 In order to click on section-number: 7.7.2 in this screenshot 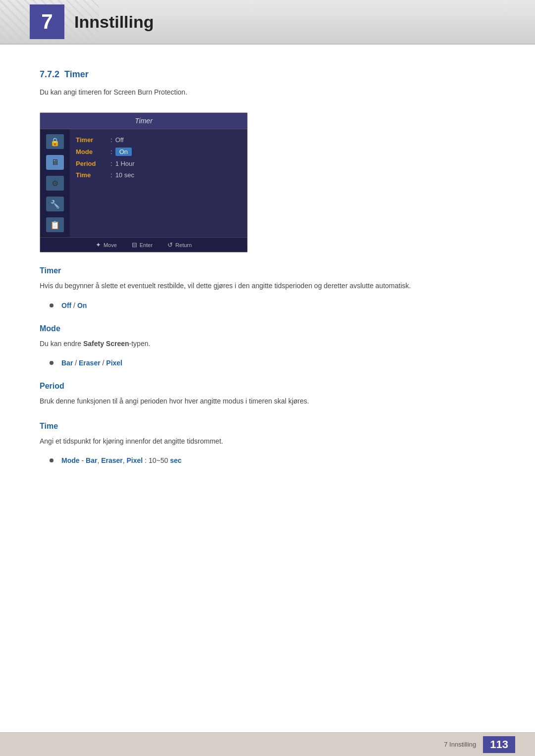, I will do `click(50, 74)`.